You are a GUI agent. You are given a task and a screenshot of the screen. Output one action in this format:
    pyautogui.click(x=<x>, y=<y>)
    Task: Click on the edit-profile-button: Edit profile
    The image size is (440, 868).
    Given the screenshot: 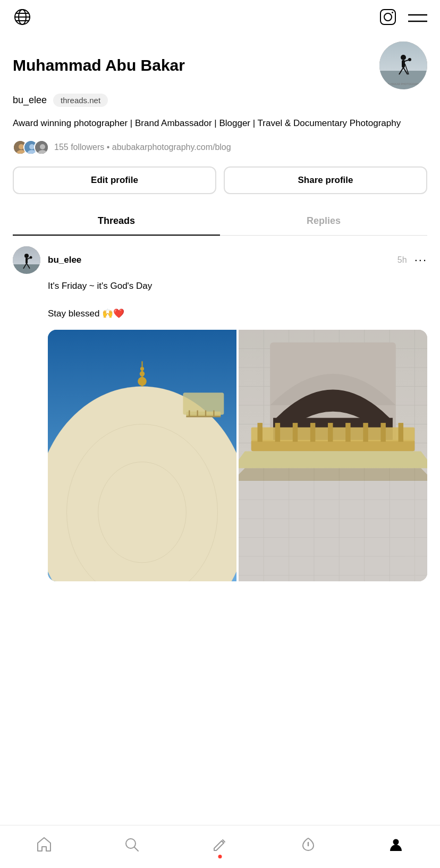 What is the action you would take?
    pyautogui.click(x=115, y=180)
    